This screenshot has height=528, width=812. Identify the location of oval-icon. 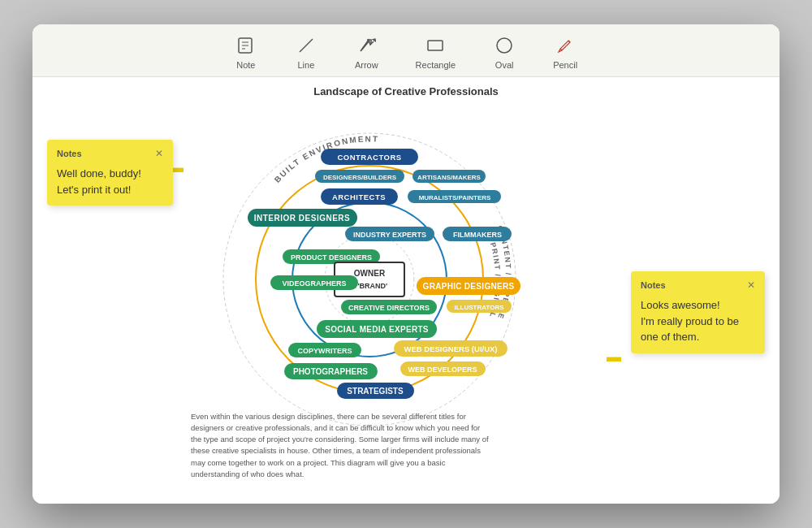
(504, 45).